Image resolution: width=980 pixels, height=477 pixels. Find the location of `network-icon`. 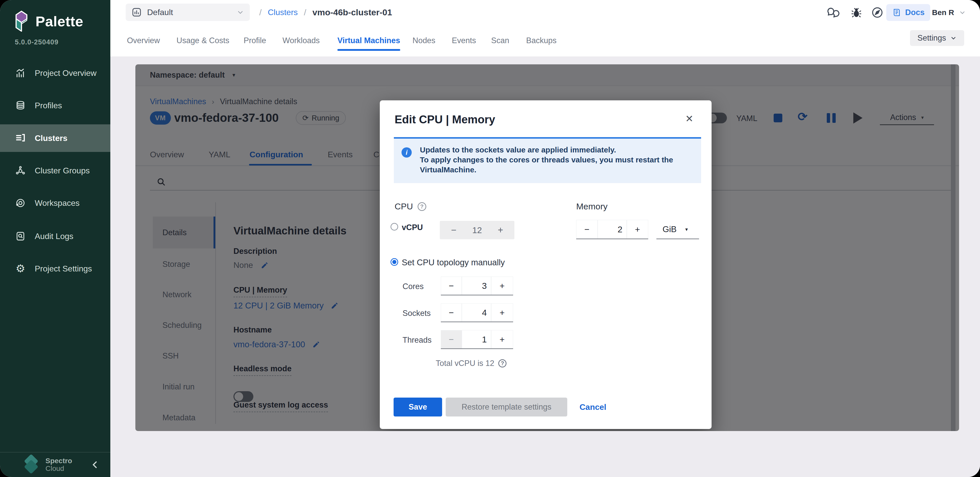

network-icon is located at coordinates (21, 170).